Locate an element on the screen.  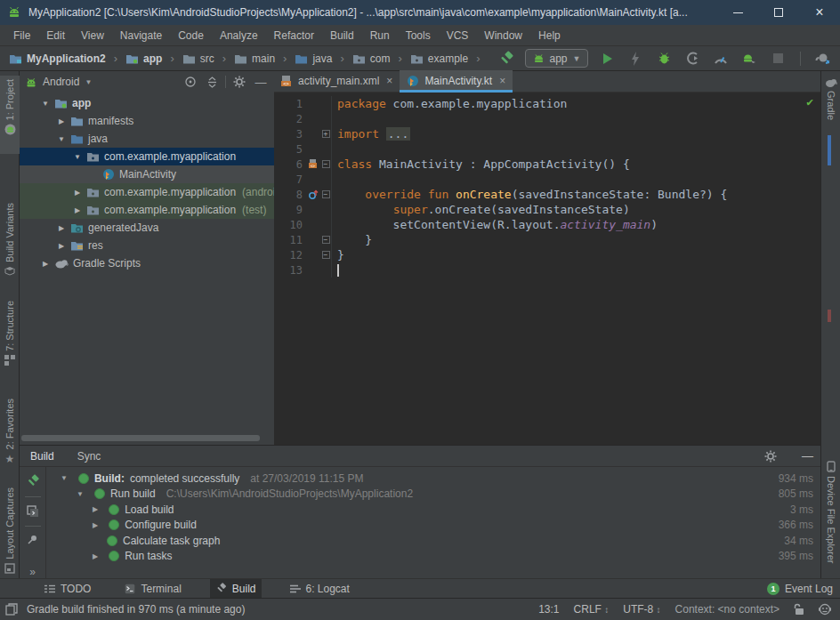
tool-button-project: 1: Project is located at coordinates (10, 115).